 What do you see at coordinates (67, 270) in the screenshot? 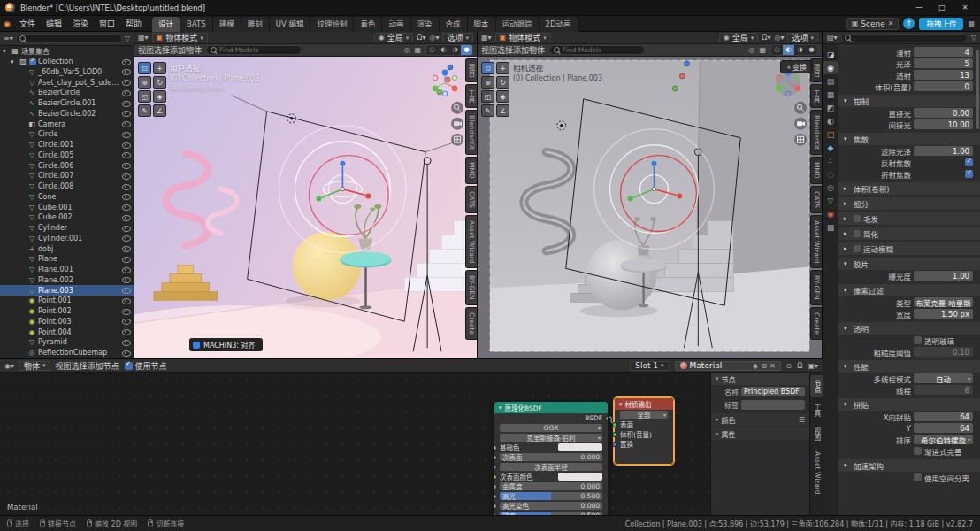
I see `outliner-row: Plane.001` at bounding box center [67, 270].